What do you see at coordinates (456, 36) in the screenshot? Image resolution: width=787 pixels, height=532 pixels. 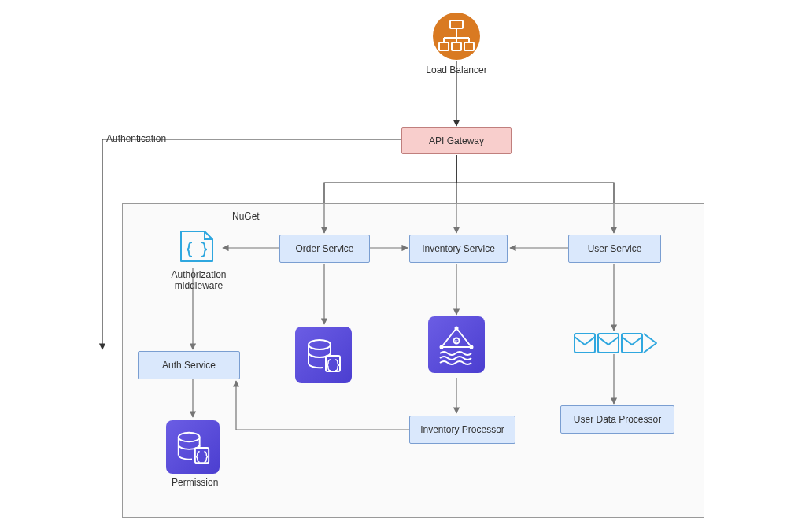 I see `load-balancer-icon` at bounding box center [456, 36].